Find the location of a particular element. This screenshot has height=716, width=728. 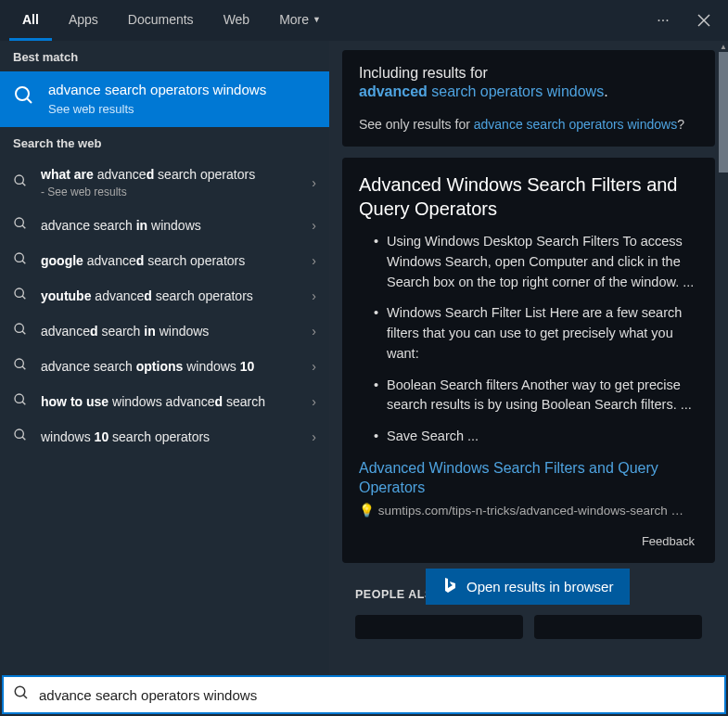

chevron-down-icon: ▼ is located at coordinates (317, 19).